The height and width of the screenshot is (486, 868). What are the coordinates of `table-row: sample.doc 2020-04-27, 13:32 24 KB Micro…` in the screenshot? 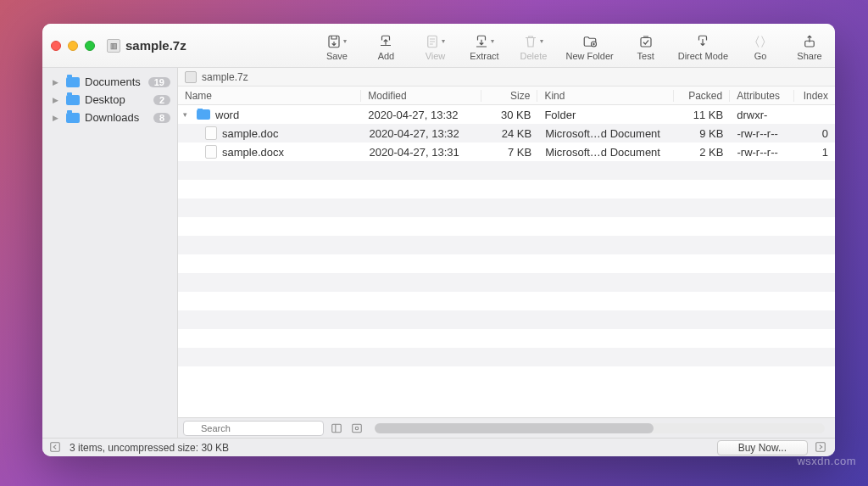 It's located at (507, 133).